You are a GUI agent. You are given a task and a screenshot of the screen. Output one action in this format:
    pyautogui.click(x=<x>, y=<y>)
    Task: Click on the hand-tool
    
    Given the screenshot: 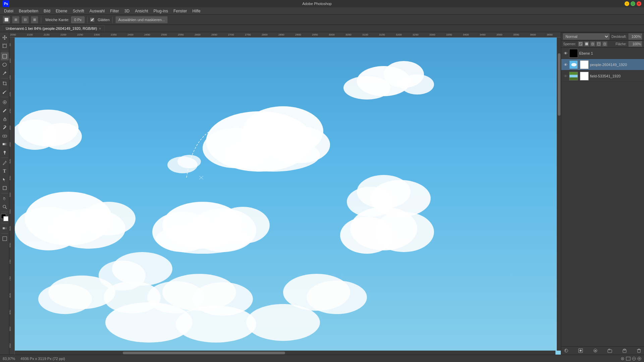 What is the action you would take?
    pyautogui.click(x=5, y=198)
    